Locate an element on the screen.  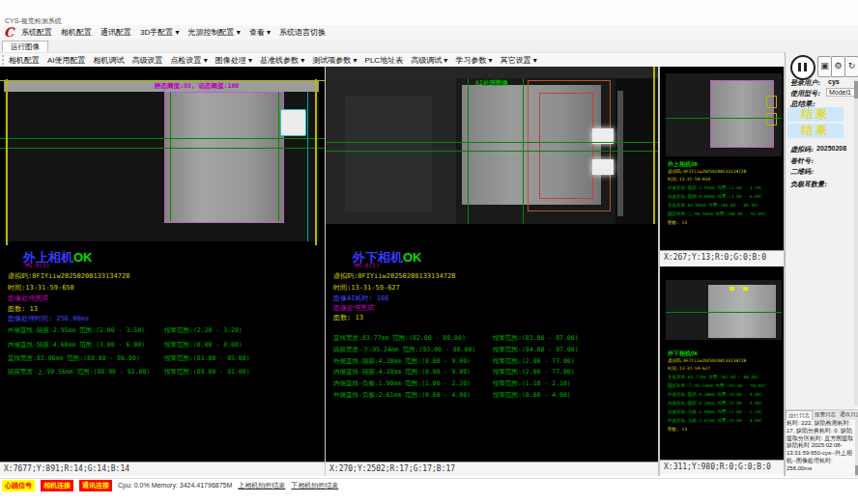
sidebar-scroll-thumb is located at coordinates (856, 90).